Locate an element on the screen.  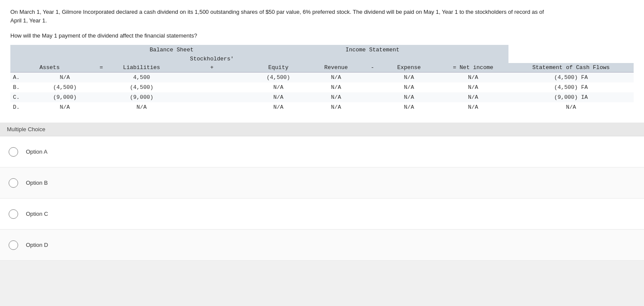
mc-option-label-a: Option A is located at coordinates (37, 152).